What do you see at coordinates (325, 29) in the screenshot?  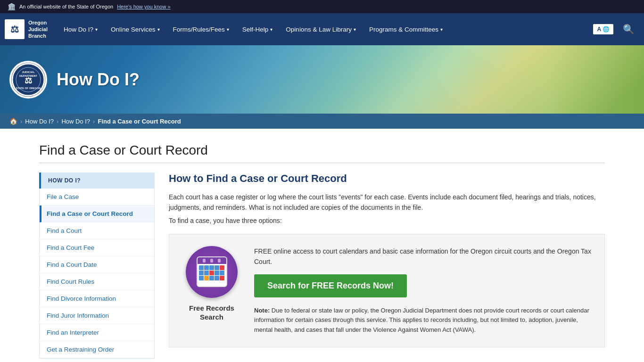 I see `nav-links: How Do I? ▾ Online Services ▾ Forms/Rule…` at bounding box center [325, 29].